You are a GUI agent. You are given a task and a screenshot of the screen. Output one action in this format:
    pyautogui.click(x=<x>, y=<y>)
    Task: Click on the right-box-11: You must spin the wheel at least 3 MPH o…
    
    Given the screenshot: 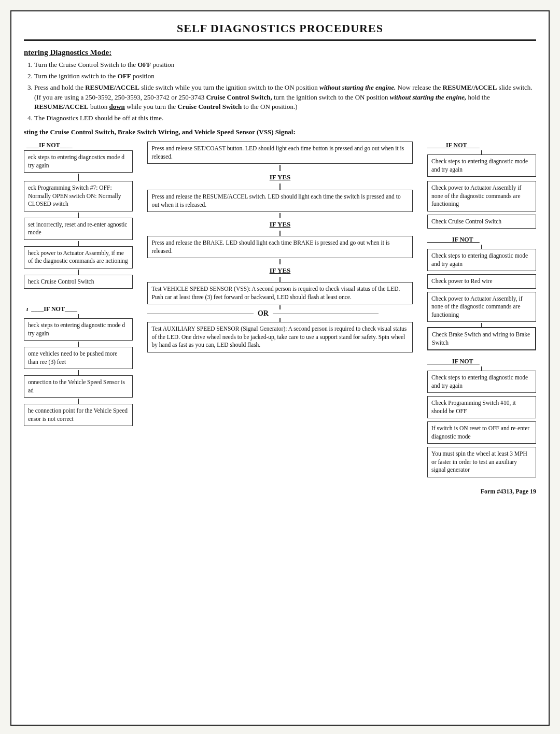 What is the action you would take?
    pyautogui.click(x=482, y=462)
    